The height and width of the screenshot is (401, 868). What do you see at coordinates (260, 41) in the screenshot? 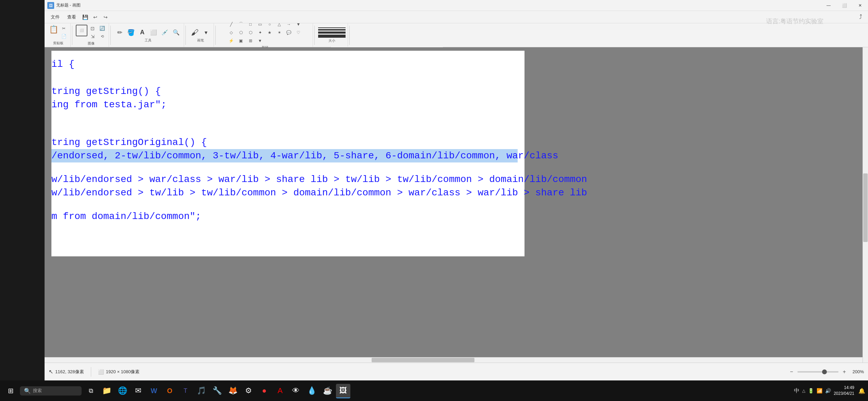
I see `fill-dropdown-btn: ▼` at bounding box center [260, 41].